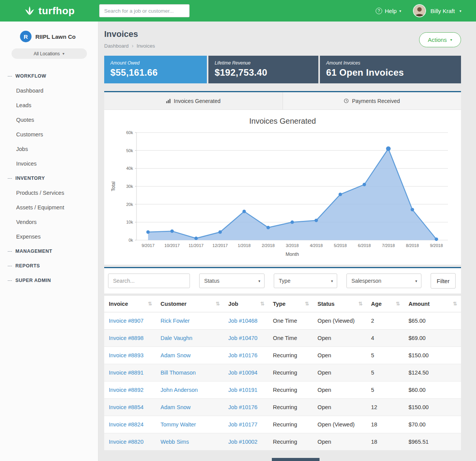 The image size is (476, 461). I want to click on column-header-amount: Amount⇅, so click(432, 304).